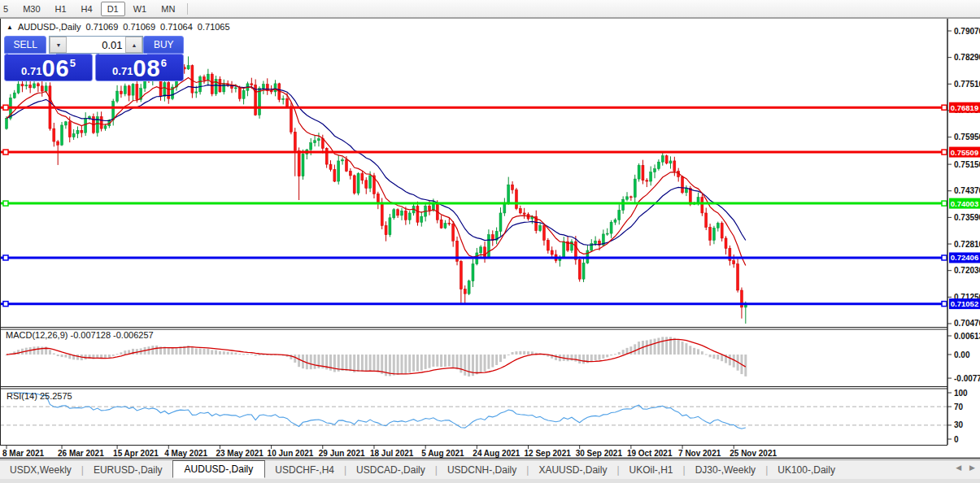 The image size is (980, 483). What do you see at coordinates (87, 9) in the screenshot?
I see `timeframe-button-h4: H4` at bounding box center [87, 9].